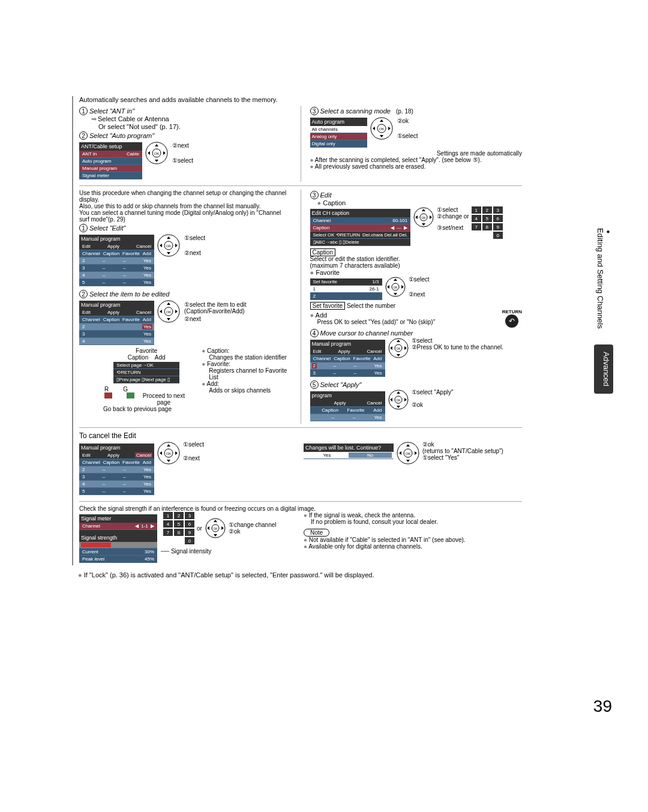 This screenshot has width=648, height=812. Describe the element at coordinates (83, 136) in the screenshot. I see `num-2: 2` at that location.